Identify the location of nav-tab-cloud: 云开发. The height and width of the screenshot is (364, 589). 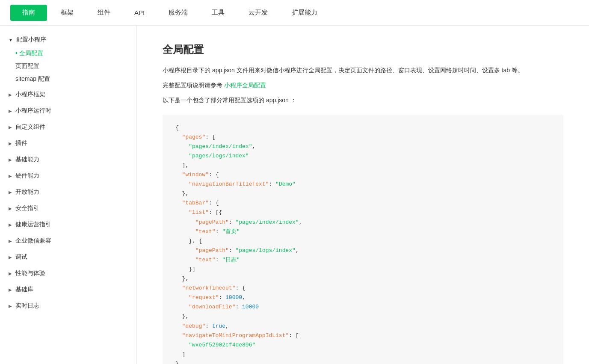
(258, 13).